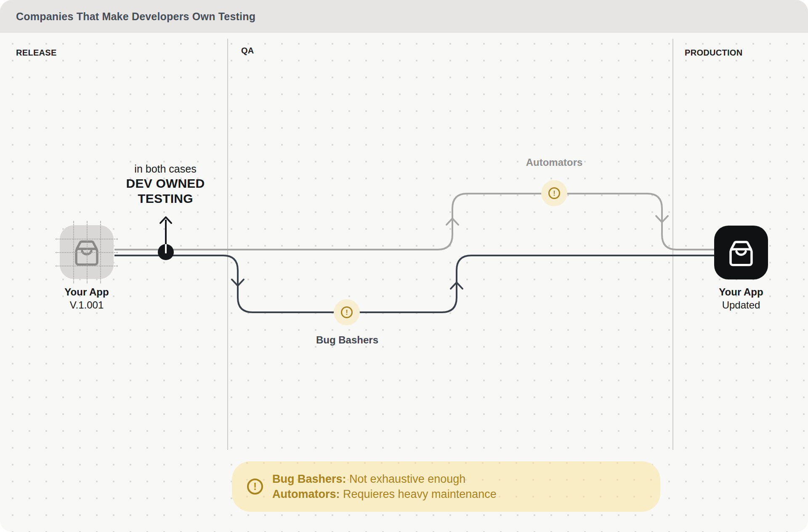  What do you see at coordinates (347, 340) in the screenshot?
I see `bug-bashers-label: Bug Bashers` at bounding box center [347, 340].